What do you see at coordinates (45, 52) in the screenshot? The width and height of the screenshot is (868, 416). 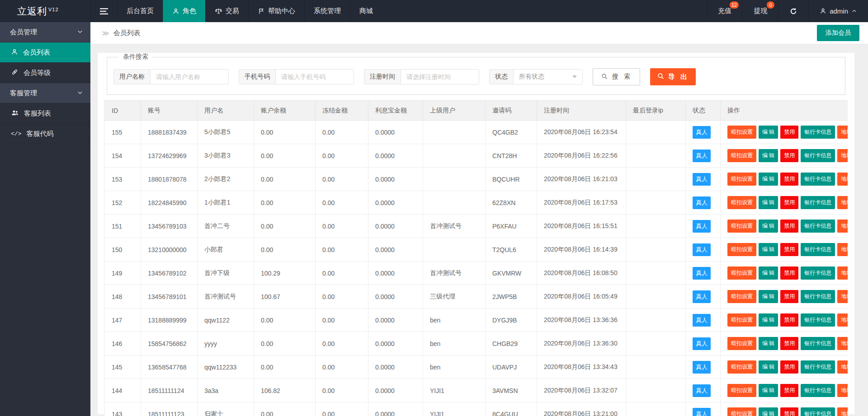 I see `sidebar-item-member-list: 会员列表` at bounding box center [45, 52].